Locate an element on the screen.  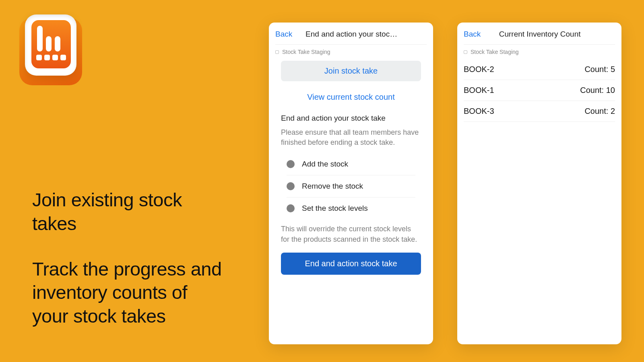
inventory-item-name: BOOK-2 is located at coordinates (479, 69).